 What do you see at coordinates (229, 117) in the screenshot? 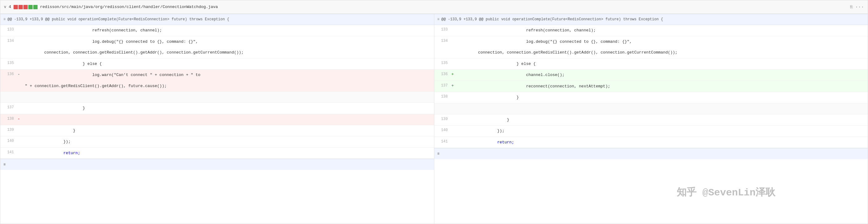
I see `line-code` at bounding box center [229, 117].